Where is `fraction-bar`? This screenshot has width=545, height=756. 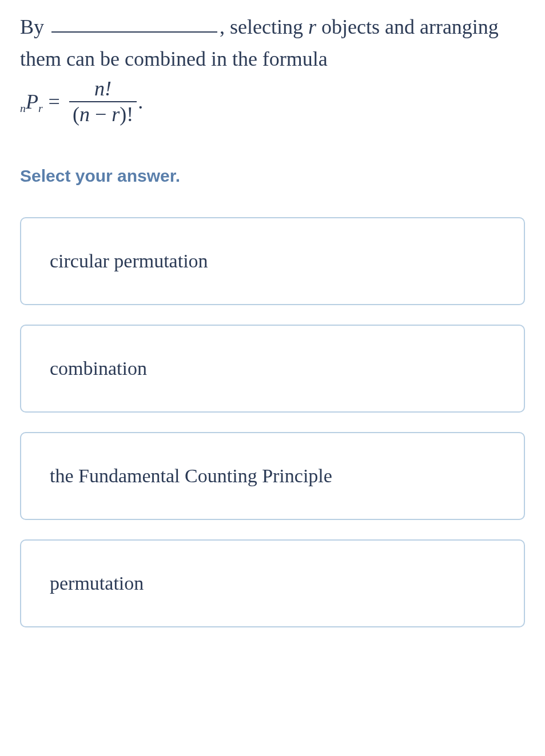 fraction-bar is located at coordinates (103, 102).